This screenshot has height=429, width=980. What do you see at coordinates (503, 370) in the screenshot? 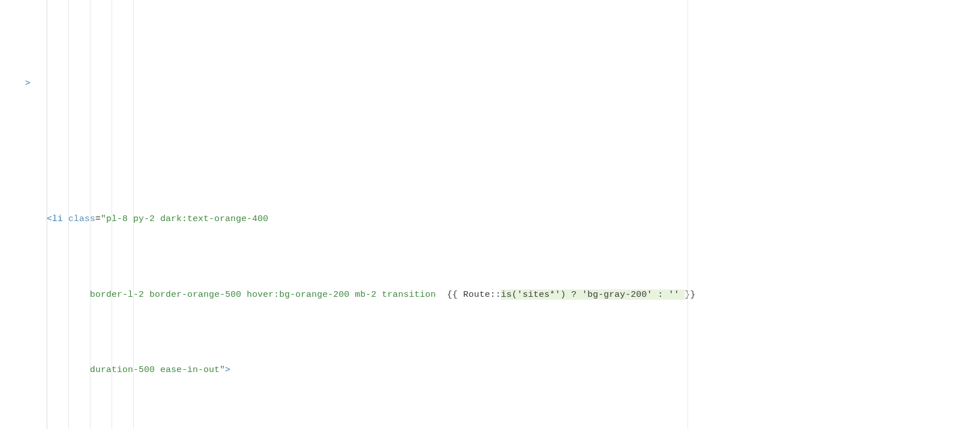
I see `code-line: duration-500 ease-in-out">` at bounding box center [503, 370].